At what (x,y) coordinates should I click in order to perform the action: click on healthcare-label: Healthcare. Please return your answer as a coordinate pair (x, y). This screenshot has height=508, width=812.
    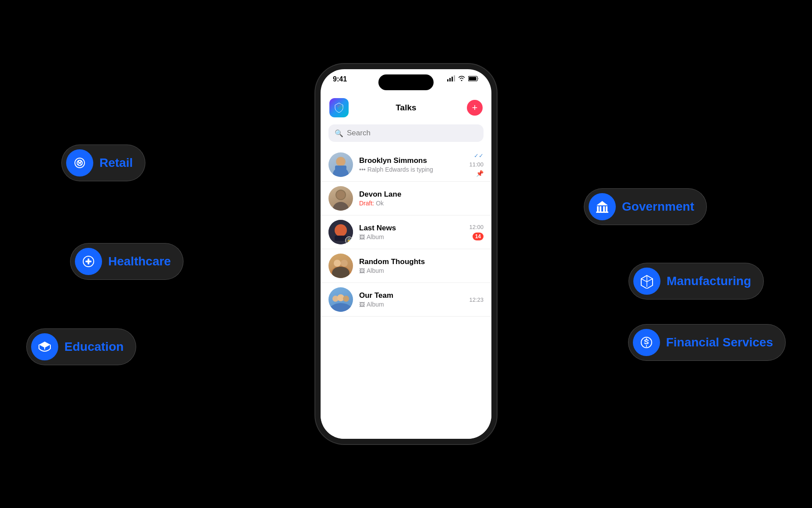
    Looking at the image, I should click on (139, 261).